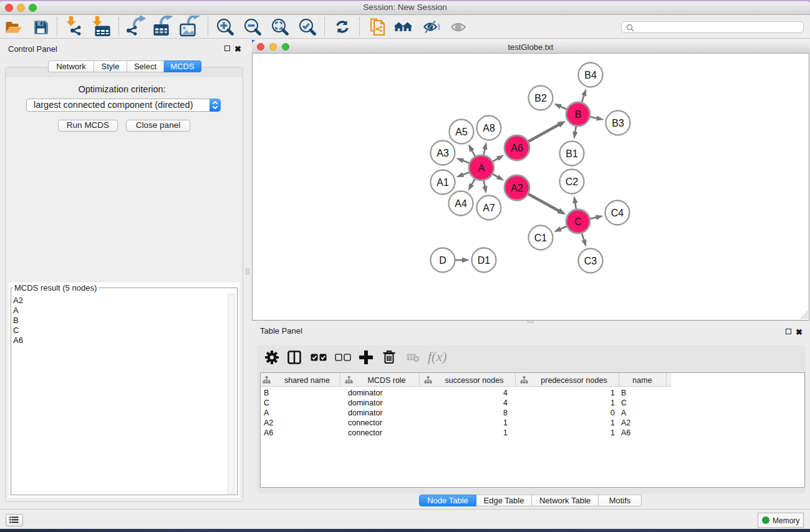 Image resolution: width=810 pixels, height=532 pixels. I want to click on svg-text: A7, so click(489, 208).